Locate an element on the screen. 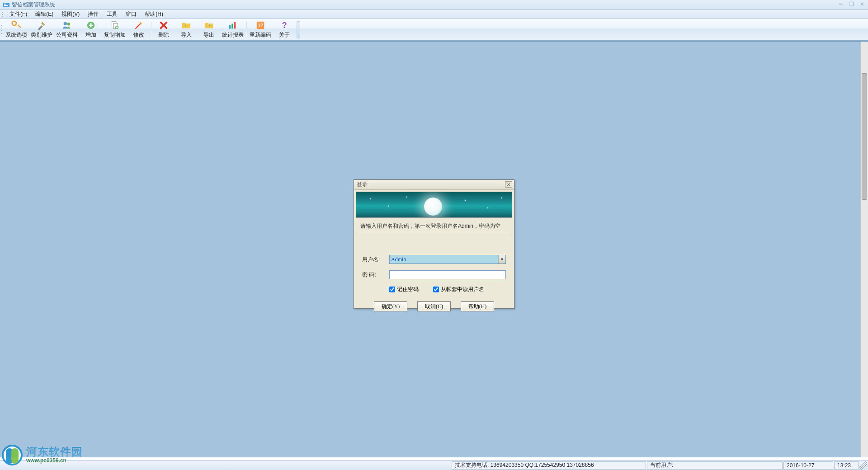 The image size is (868, 470). ok-button: 确定(Y) is located at coordinates (391, 306).